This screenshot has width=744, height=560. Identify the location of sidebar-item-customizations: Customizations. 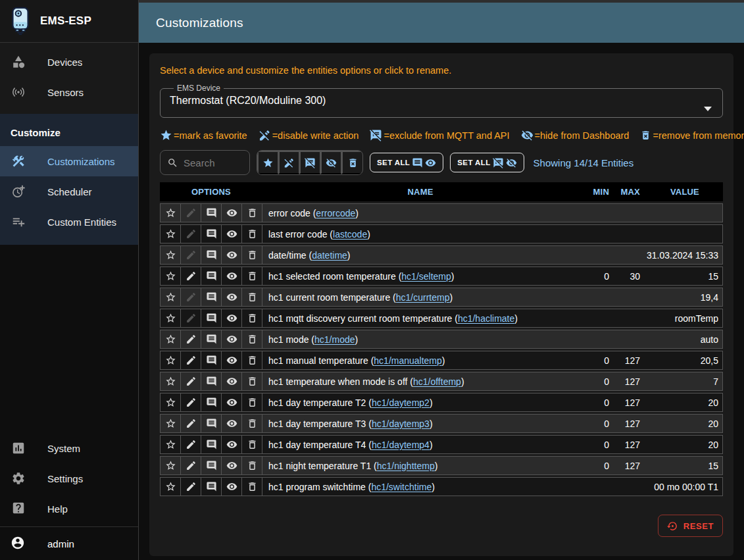
(69, 161).